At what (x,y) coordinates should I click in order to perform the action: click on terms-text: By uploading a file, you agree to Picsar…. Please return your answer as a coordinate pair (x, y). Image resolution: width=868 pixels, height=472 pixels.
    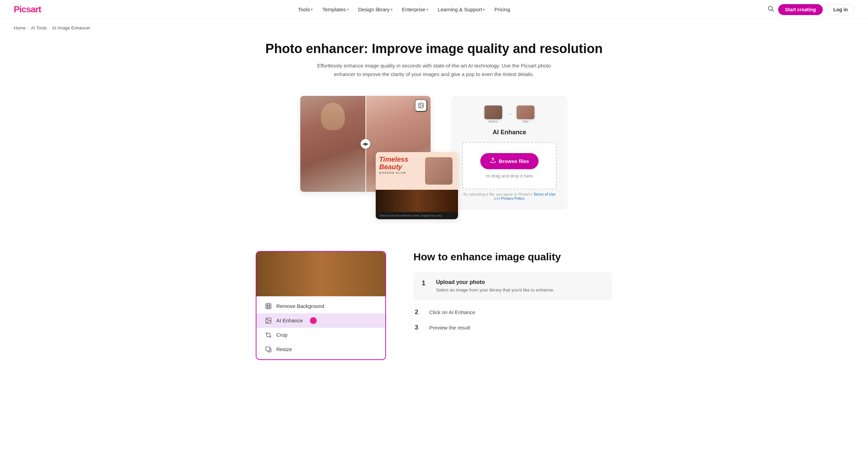
    Looking at the image, I should click on (509, 196).